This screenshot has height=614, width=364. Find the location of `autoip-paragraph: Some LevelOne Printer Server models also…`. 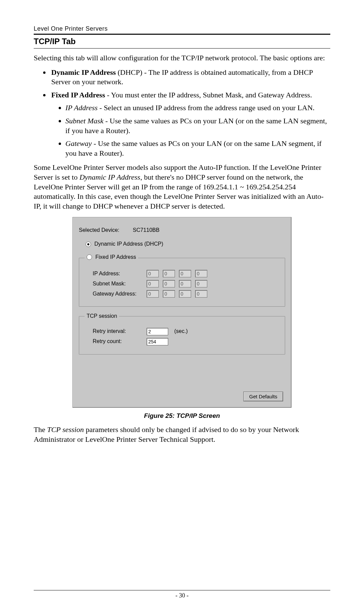

autoip-paragraph: Some LevelOne Printer Server models also… is located at coordinates (182, 187).